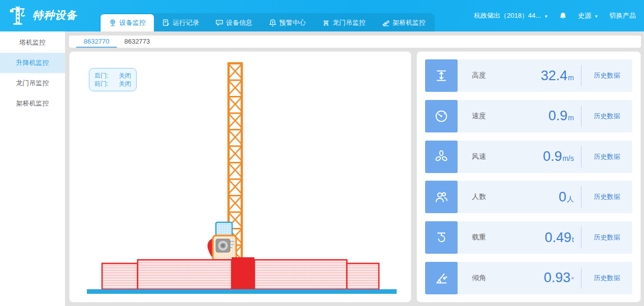 The height and width of the screenshot is (306, 644). What do you see at coordinates (479, 116) in the screenshot?
I see `metric-label: 速度` at bounding box center [479, 116].